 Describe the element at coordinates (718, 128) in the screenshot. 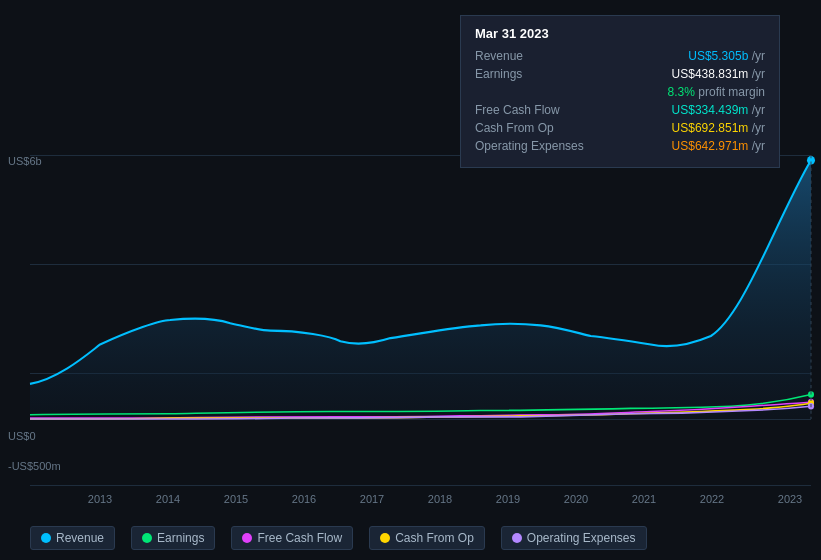

I see `tooltip-value-cashop: US$692.851m /yr` at that location.